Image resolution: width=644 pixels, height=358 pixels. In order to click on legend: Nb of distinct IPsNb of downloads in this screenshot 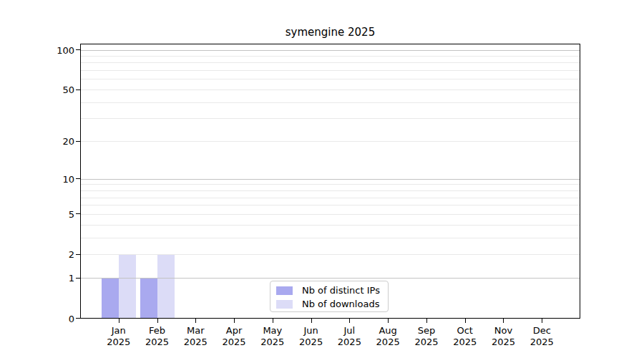, I will do `click(329, 296)`.